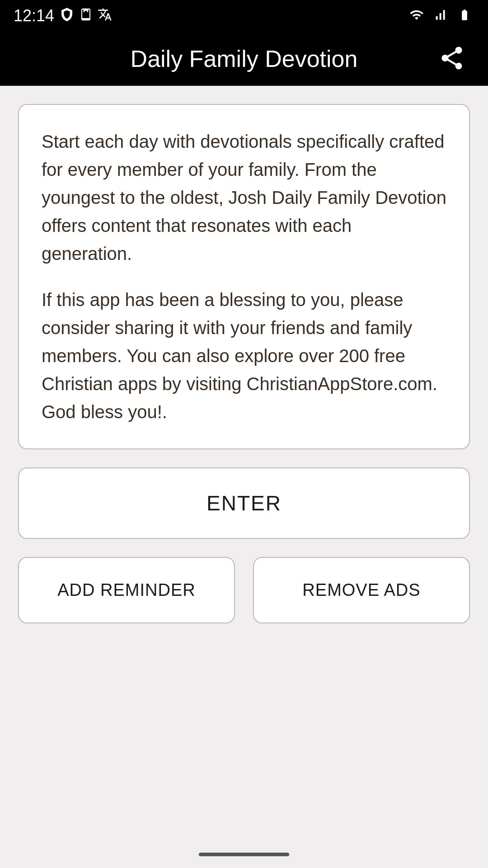 This screenshot has height=868, width=488. Describe the element at coordinates (452, 58) in the screenshot. I see `share-icon` at that location.